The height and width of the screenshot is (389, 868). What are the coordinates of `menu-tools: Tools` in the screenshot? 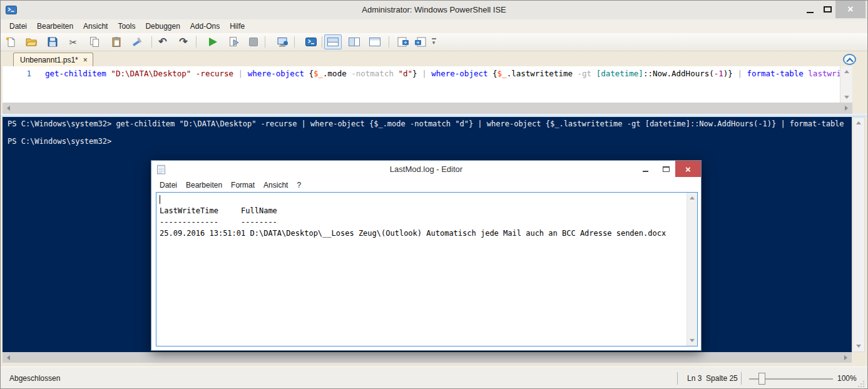 It's located at (126, 26).